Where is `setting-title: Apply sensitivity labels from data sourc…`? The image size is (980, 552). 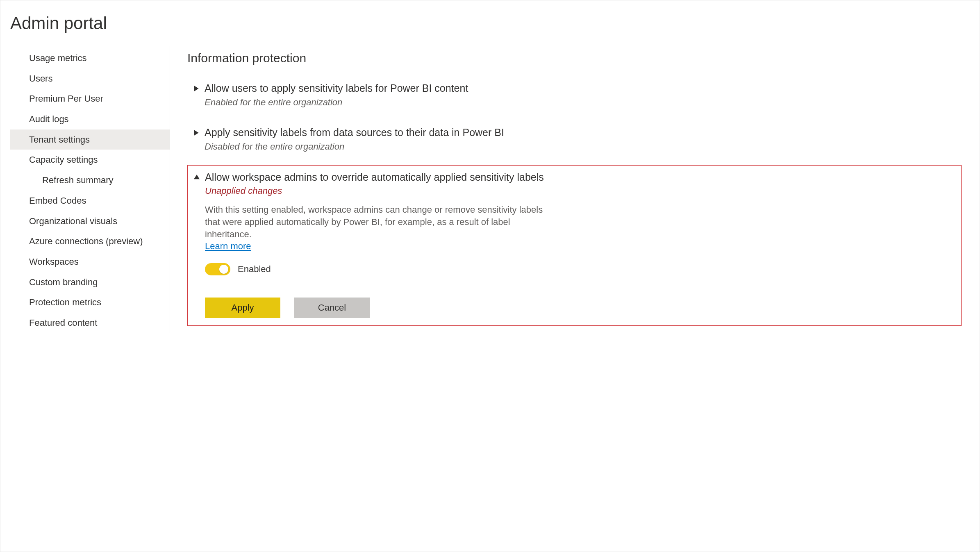 setting-title: Apply sensitivity labels from data sourc… is located at coordinates (580, 133).